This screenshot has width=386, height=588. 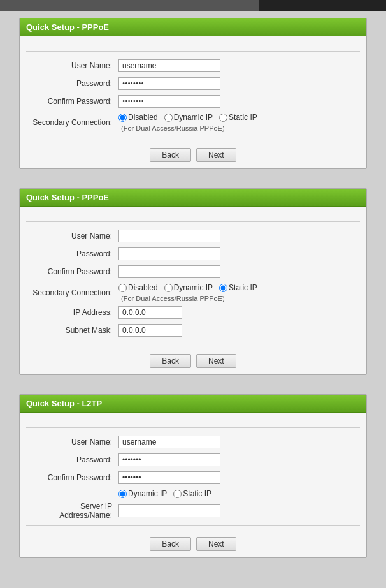 I want to click on panel2-back-button: Back, so click(x=171, y=361).